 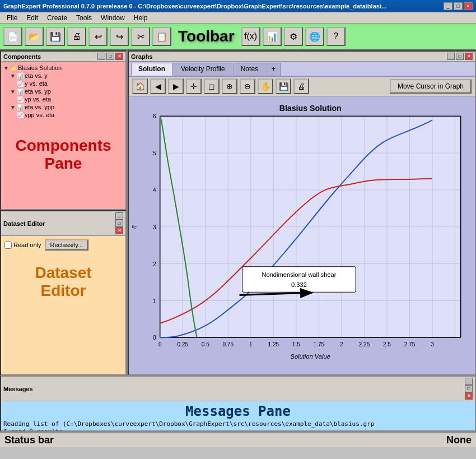 I want to click on cut-button: ✂, so click(x=141, y=36).